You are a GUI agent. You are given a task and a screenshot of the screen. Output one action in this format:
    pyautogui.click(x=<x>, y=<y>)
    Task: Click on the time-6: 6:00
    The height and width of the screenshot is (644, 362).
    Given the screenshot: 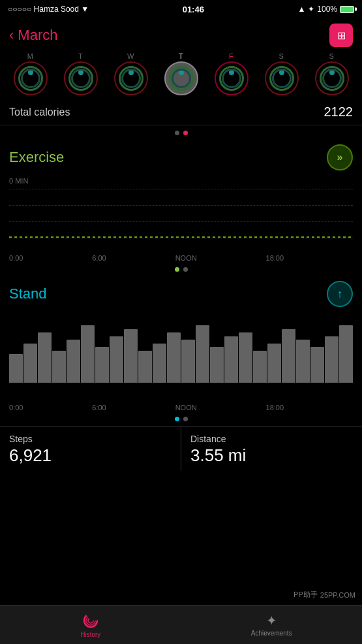 What is the action you would take?
    pyautogui.click(x=99, y=258)
    